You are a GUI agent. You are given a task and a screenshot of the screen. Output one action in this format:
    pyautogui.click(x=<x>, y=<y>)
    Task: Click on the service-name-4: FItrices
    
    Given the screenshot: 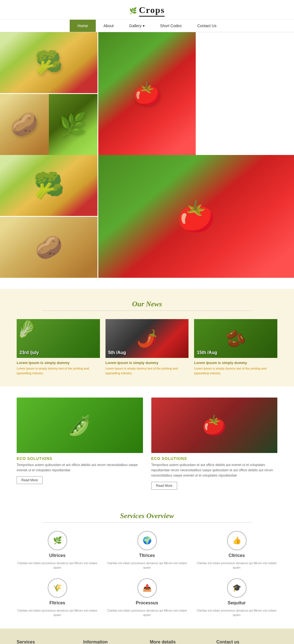 What is the action you would take?
    pyautogui.click(x=57, y=603)
    